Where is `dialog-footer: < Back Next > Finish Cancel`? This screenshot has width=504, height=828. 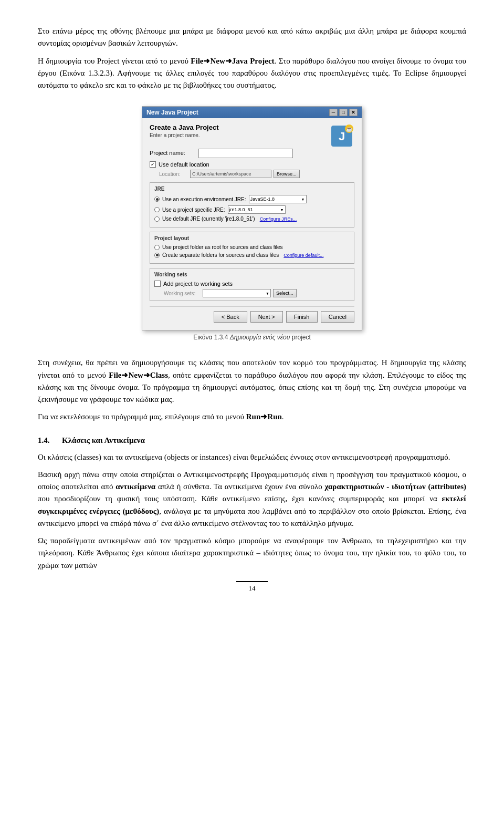 dialog-footer: < Back Next > Finish Cancel is located at coordinates (252, 314).